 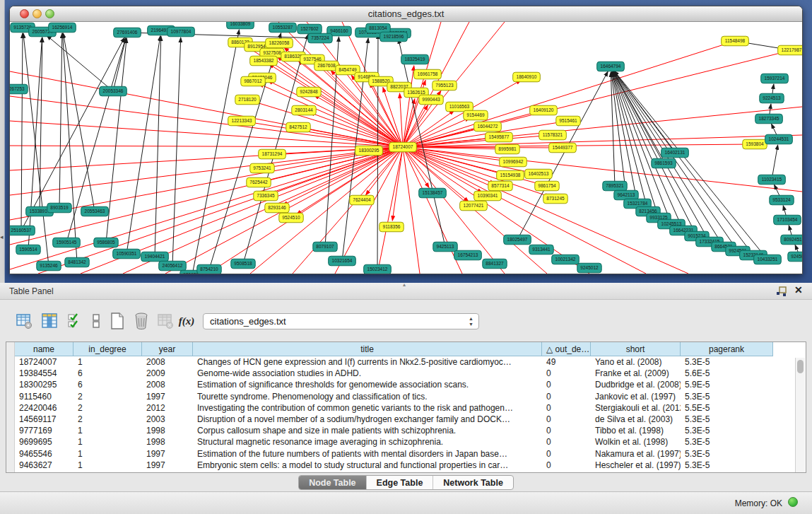 What do you see at coordinates (348, 69) in the screenshot?
I see `graph-node-label: 8454749` at bounding box center [348, 69].